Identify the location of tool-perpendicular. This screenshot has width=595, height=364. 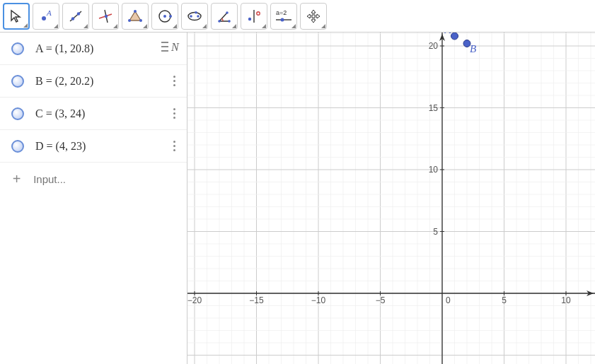
(105, 16).